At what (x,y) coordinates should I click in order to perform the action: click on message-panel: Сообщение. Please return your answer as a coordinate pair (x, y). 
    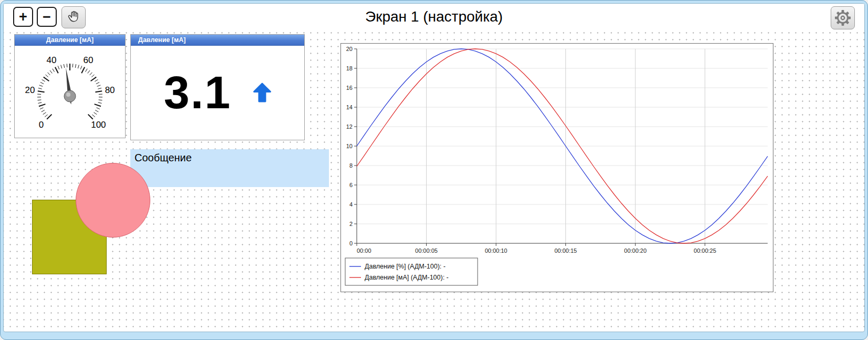
    Looking at the image, I should click on (230, 168).